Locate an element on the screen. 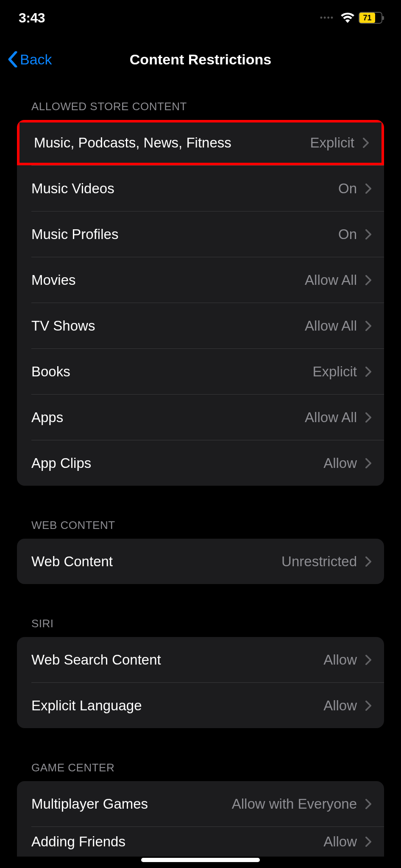 The width and height of the screenshot is (401, 868). row-music-profiles: Music Profiles On is located at coordinates (200, 234).